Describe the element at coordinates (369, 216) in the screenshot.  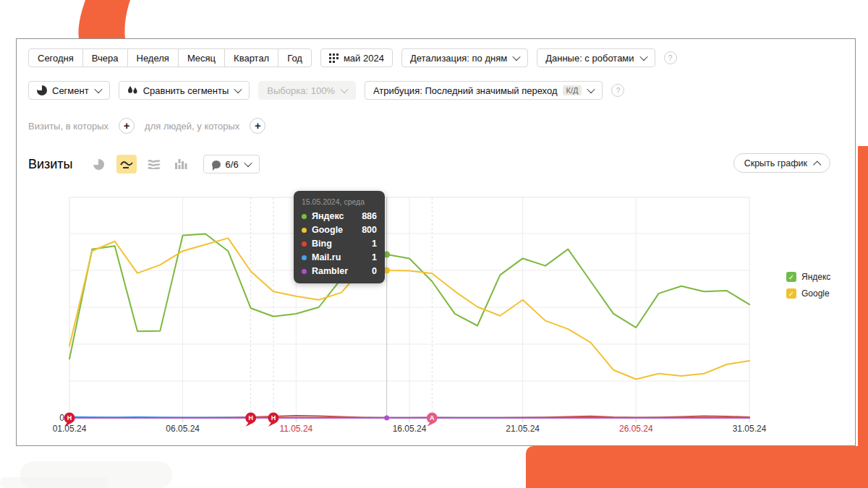
I see `tooltip-series-value: 886` at that location.